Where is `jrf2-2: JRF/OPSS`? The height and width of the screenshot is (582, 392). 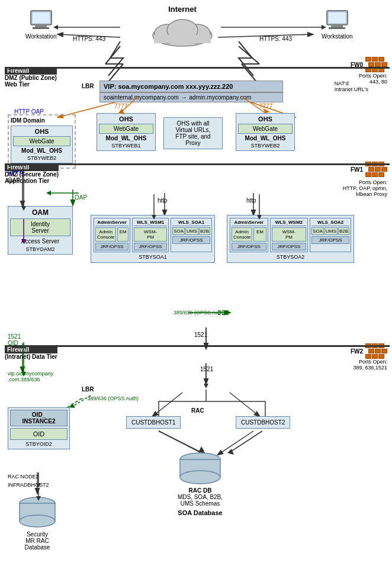 jrf2-2: JRF/OPSS is located at coordinates (289, 246).